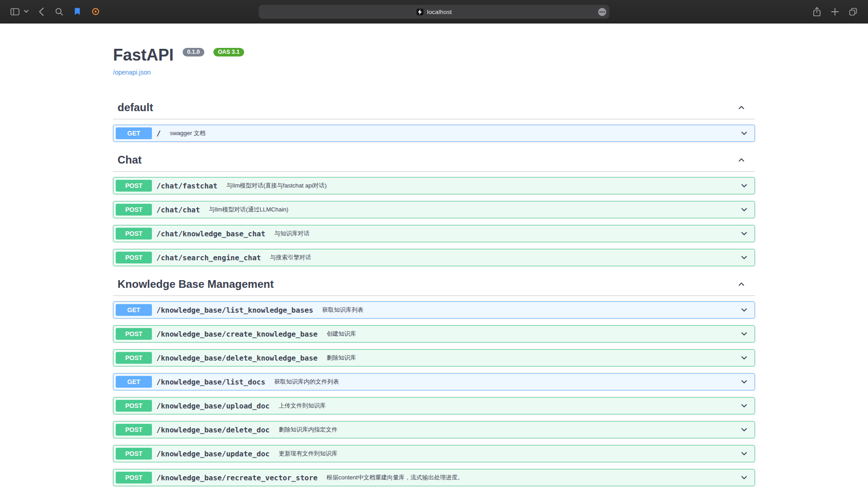 Image resolution: width=868 pixels, height=488 pixels. Describe the element at coordinates (507, 382) in the screenshot. I see `endpoint-description: 获取知识库内的文件列表` at that location.